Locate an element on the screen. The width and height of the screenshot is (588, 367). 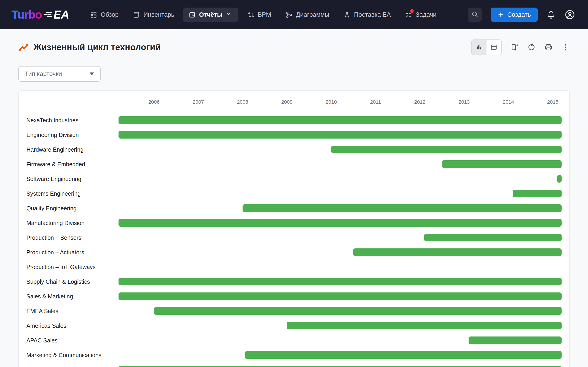
year-axis: 2006200720082009201020112012201320142015 is located at coordinates (340, 100).